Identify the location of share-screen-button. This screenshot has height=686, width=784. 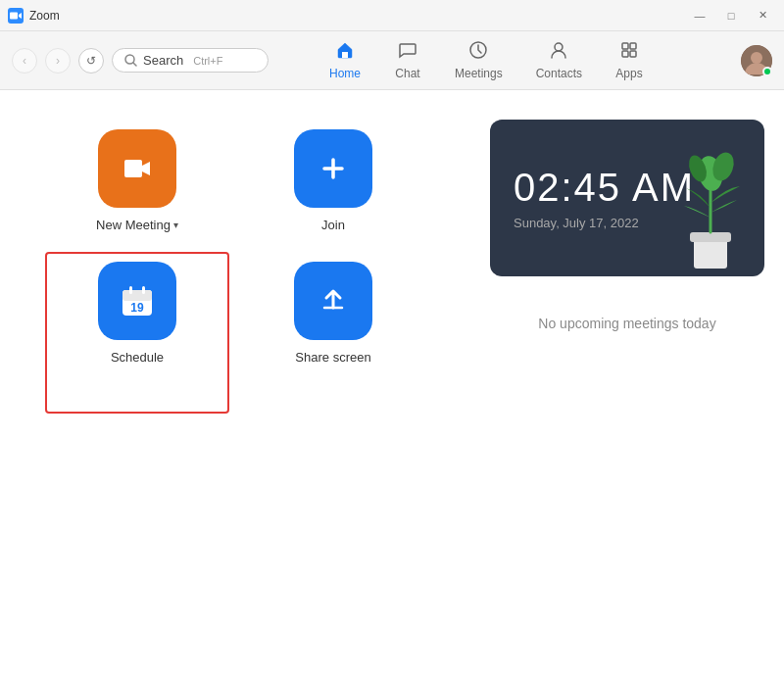
(333, 301).